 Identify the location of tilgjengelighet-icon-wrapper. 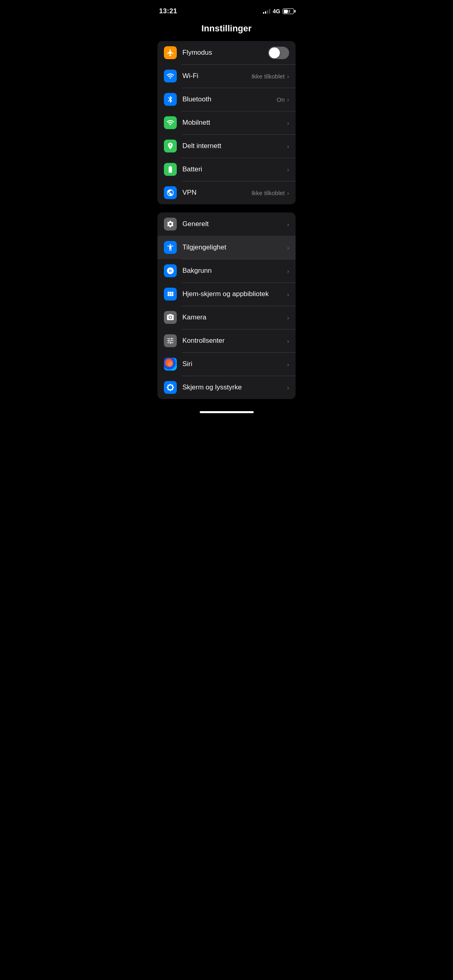
(170, 247).